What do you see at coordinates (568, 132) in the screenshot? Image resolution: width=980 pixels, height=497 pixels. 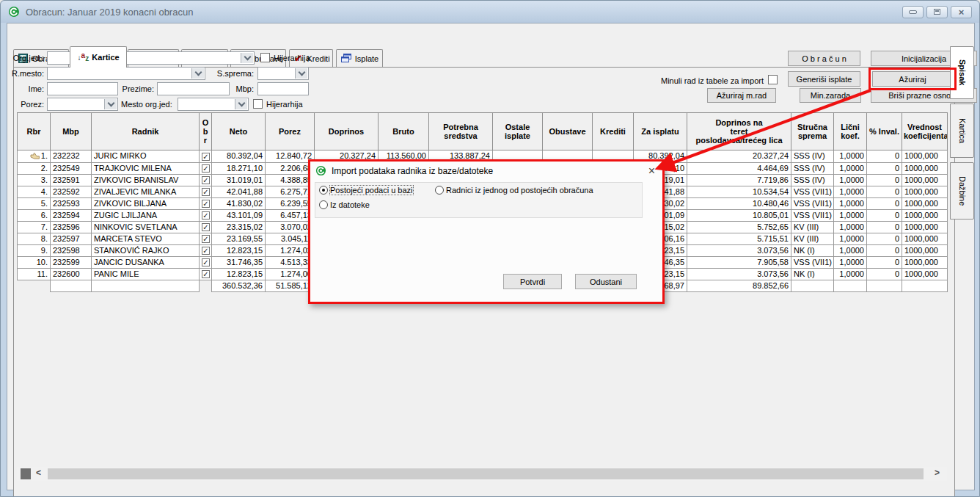 I see `column-header: Obustave` at bounding box center [568, 132].